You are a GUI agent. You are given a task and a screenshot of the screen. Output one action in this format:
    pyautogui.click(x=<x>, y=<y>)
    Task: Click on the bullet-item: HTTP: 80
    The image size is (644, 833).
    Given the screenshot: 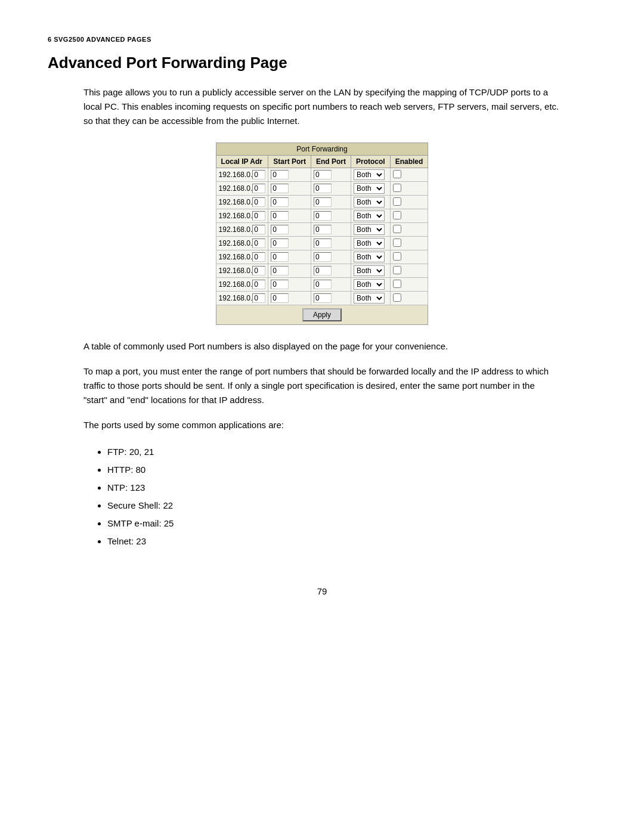 What is the action you would take?
    pyautogui.click(x=334, y=470)
    